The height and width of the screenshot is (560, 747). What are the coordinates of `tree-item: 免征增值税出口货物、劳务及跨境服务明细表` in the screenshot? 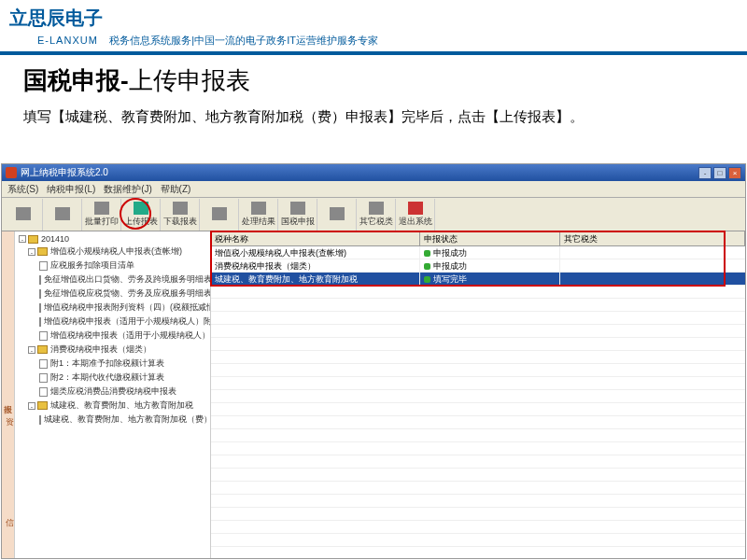 It's located at (112, 280).